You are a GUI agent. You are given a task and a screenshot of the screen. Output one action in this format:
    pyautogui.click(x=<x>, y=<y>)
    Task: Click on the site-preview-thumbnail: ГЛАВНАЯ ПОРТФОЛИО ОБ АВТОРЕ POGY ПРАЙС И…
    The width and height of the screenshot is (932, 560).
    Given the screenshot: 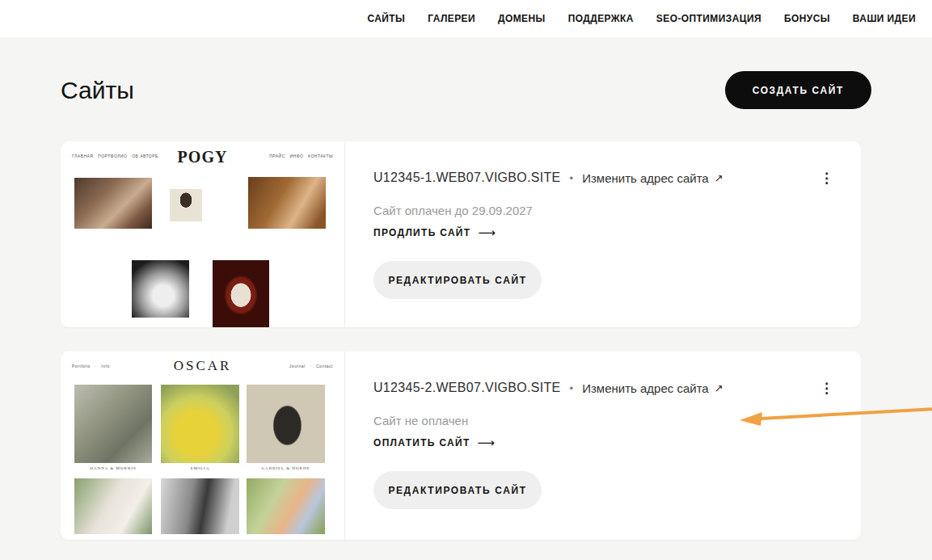 What is the action you would take?
    pyautogui.click(x=203, y=234)
    